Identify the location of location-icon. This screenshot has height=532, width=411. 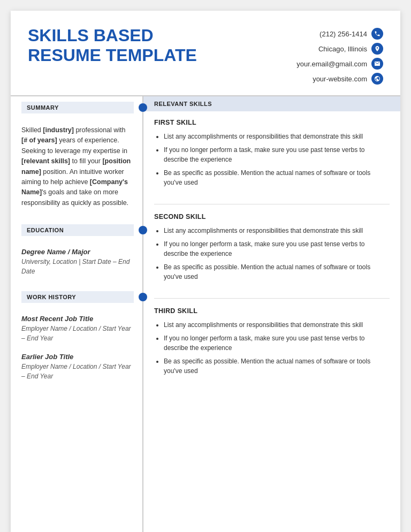
(377, 49).